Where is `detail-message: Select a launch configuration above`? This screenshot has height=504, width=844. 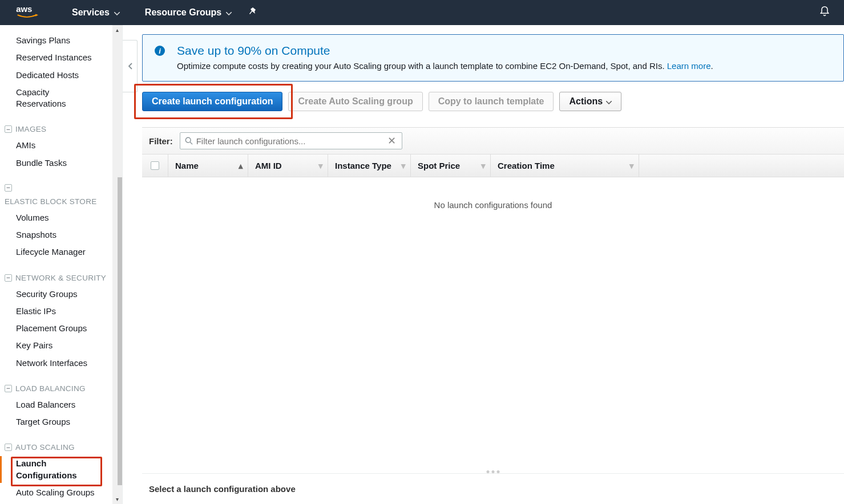 detail-message: Select a launch configuration above is located at coordinates (223, 489).